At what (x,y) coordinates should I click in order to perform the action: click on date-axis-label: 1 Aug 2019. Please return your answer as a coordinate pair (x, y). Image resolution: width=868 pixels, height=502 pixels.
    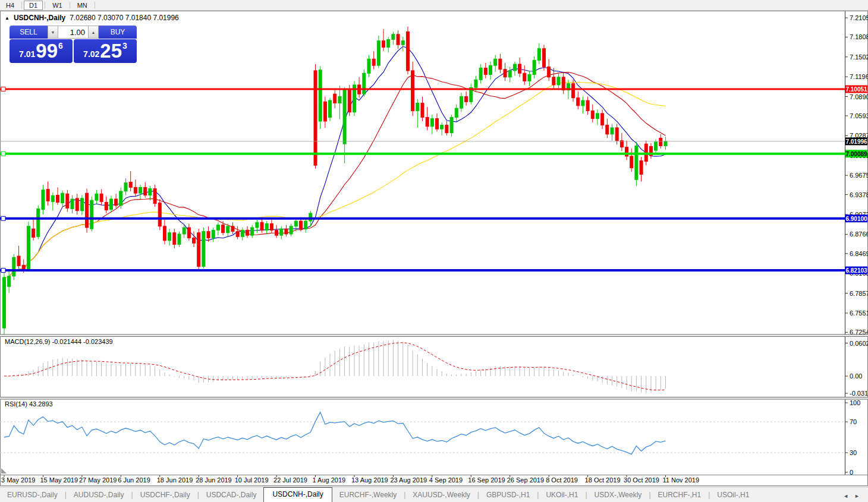
    Looking at the image, I should click on (329, 480).